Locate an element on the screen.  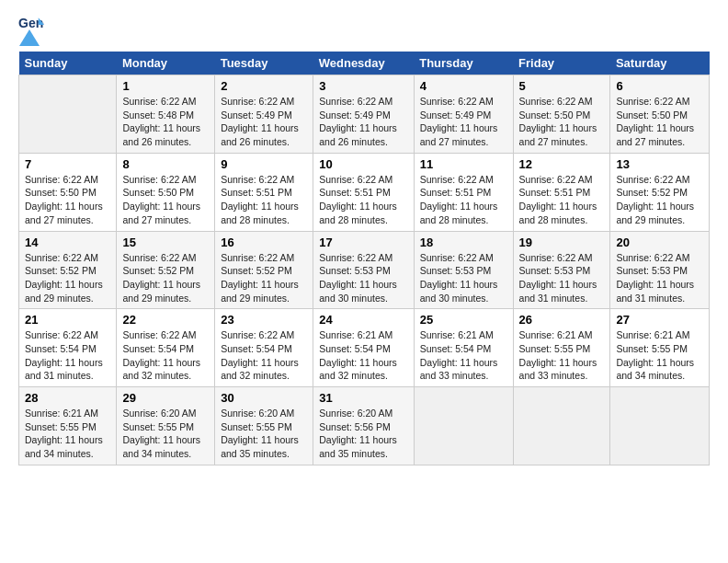
cell-content: Sunrise: 6:22 AM Sunset: 5:48 PM Dayligh… is located at coordinates (165, 121).